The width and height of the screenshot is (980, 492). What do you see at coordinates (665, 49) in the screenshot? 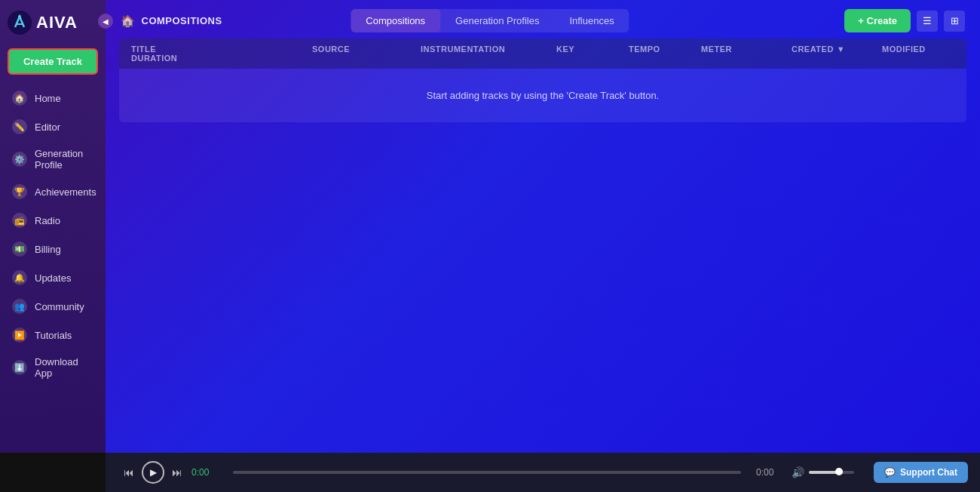
I see `col-tempo: Tempo` at bounding box center [665, 49].